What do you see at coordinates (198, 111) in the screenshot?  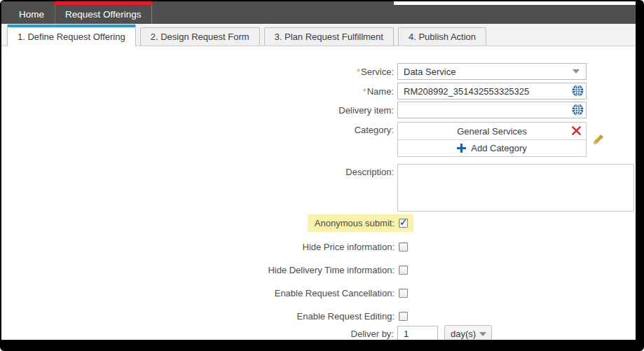 I see `delivery-item-label: Delivery item:` at bounding box center [198, 111].